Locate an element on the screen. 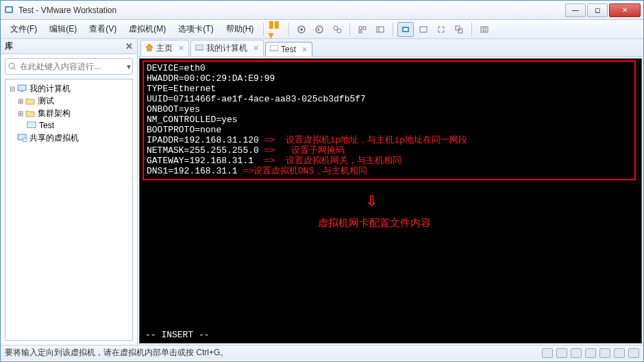 The height and width of the screenshot is (362, 644). terminal-line: NETMASK=255.255.255.0 ═> 设置子网掩码 is located at coordinates (389, 151).